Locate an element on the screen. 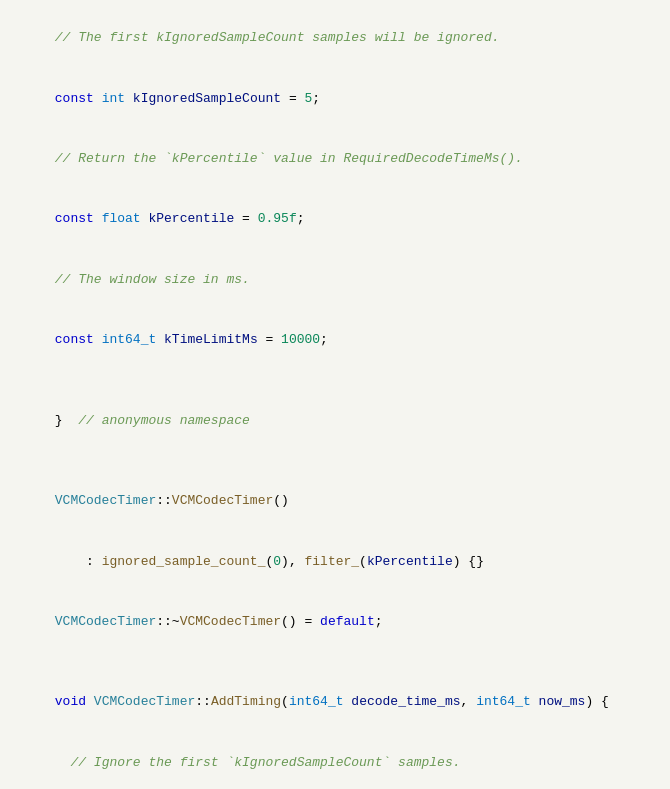 The height and width of the screenshot is (789, 670). type-int64t2: int64_t is located at coordinates (316, 702).